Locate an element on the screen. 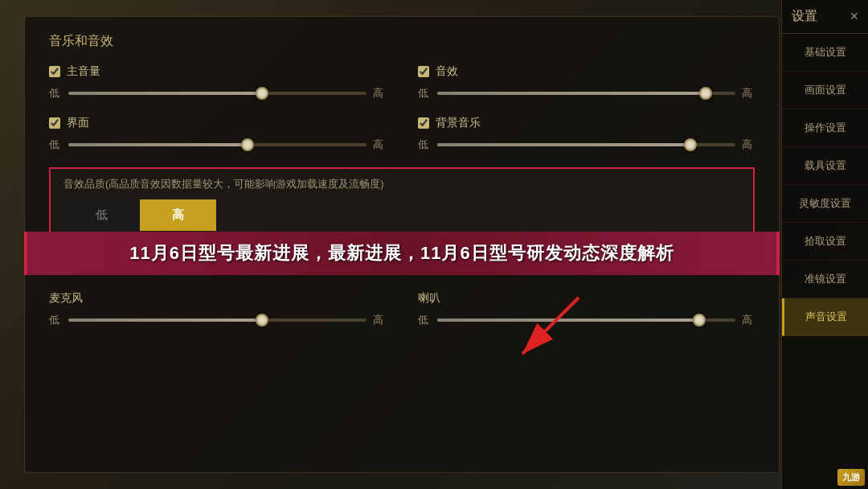  sound-effect-label: 音效 is located at coordinates (587, 72).